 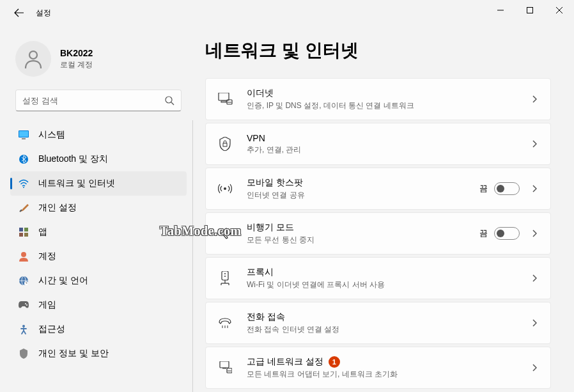 I want to click on profile-sub: 로컬 계정, so click(x=77, y=65).